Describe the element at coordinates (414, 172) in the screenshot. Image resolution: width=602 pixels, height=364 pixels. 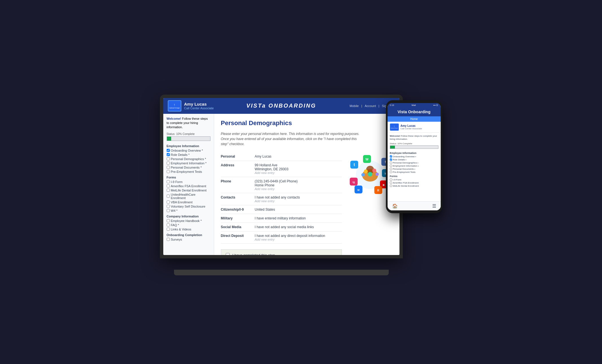
I see `phone-item-pre-employment: Pre-Employment Tests` at that location.